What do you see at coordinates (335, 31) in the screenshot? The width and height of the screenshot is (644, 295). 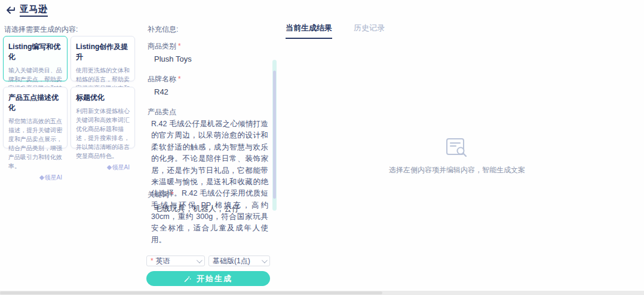 I see `results-tabs: 当前生成结果 历史记录` at bounding box center [335, 31].